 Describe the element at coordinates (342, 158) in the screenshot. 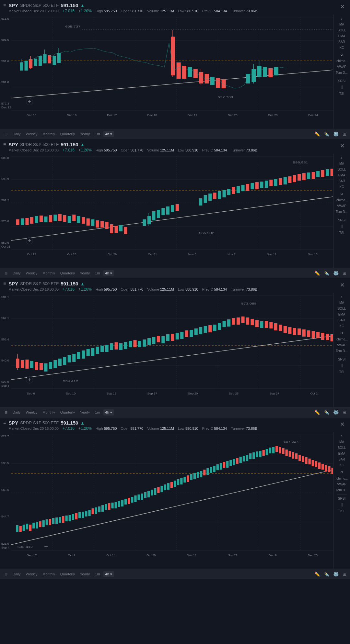

I see `collapse-icon-2: ›` at that location.